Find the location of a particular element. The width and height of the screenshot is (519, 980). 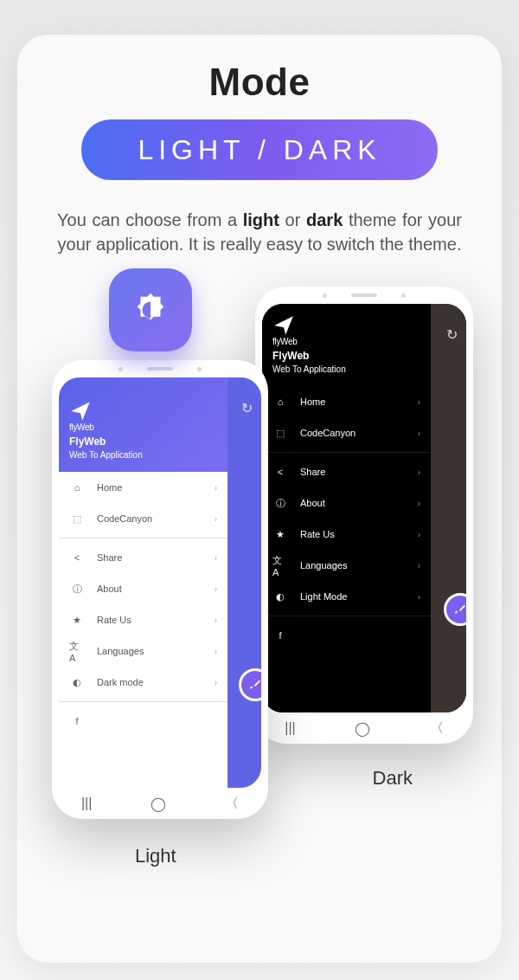

theme-pill: LIGHT / DARK is located at coordinates (260, 150).